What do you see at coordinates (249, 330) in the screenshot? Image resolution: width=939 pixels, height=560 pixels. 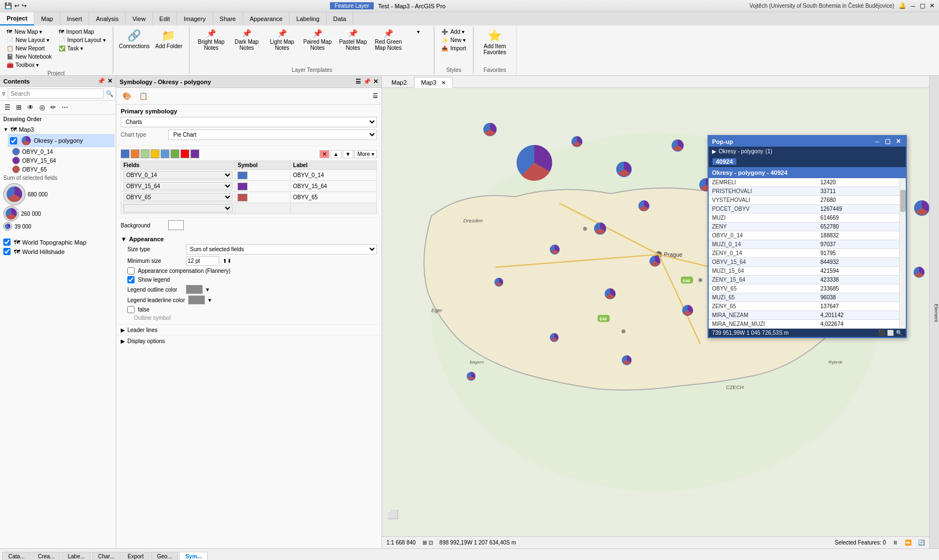 I see `leader-lines-section: ▶ Leader lines` at bounding box center [249, 330].